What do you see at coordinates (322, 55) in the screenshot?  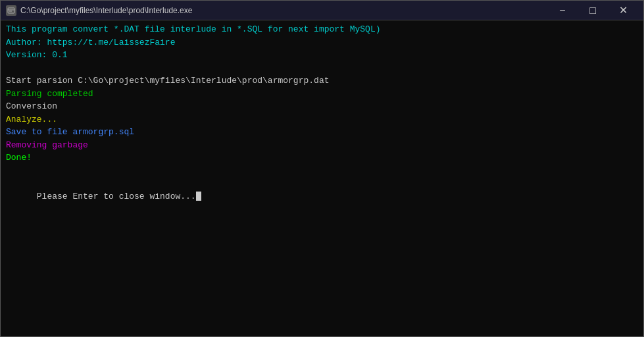 I see `output-line-3: Version: 0.1` at bounding box center [322, 55].